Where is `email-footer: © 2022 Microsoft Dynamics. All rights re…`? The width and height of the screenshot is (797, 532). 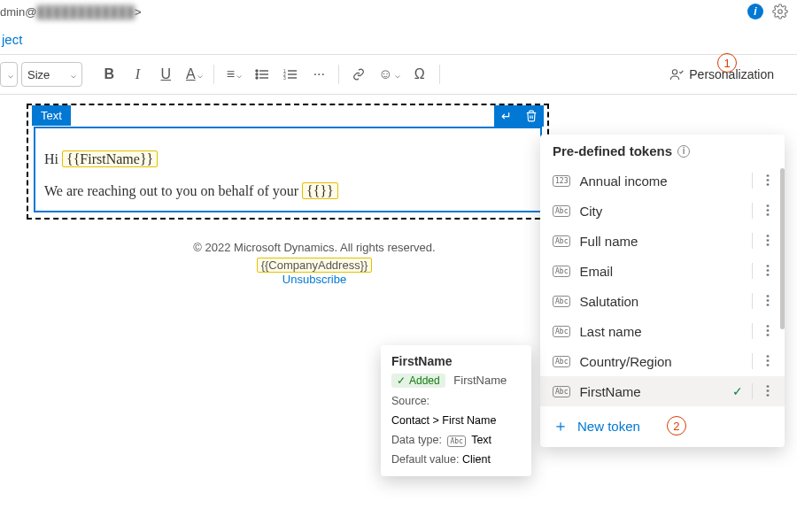
email-footer: © 2022 Microsoft Dynamics. All rights re… is located at coordinates (314, 264).